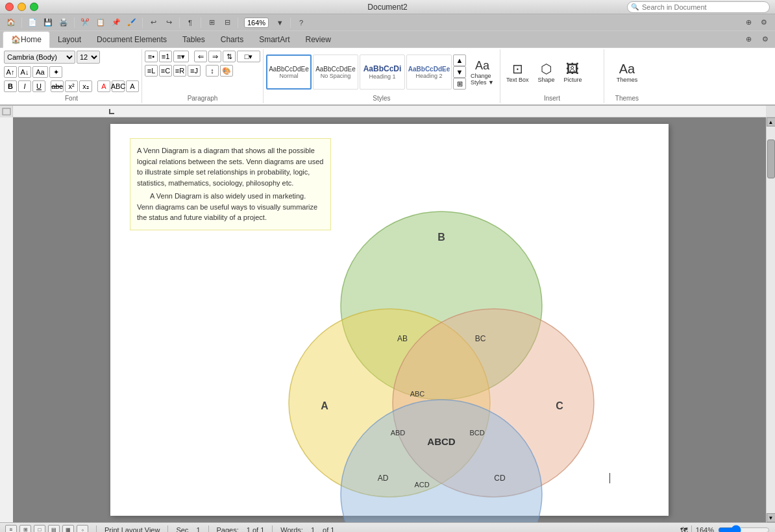  What do you see at coordinates (328, 529) in the screenshot?
I see `words-end: of 1` at bounding box center [328, 529].